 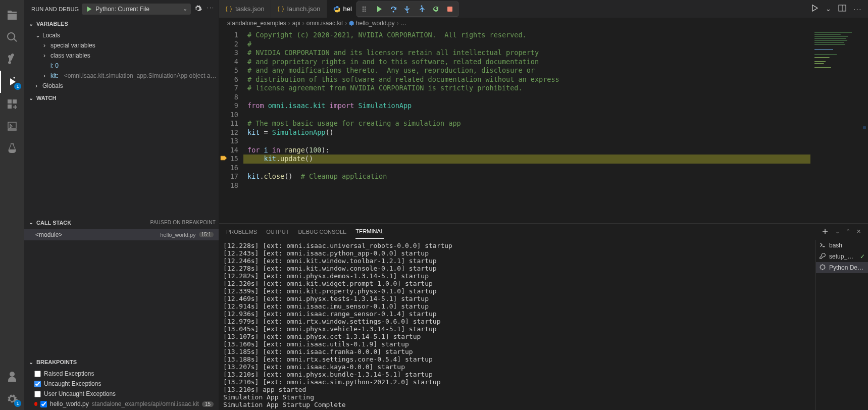 I want to click on breadcrumb-item: omni.isaac.kit, so click(x=325, y=23).